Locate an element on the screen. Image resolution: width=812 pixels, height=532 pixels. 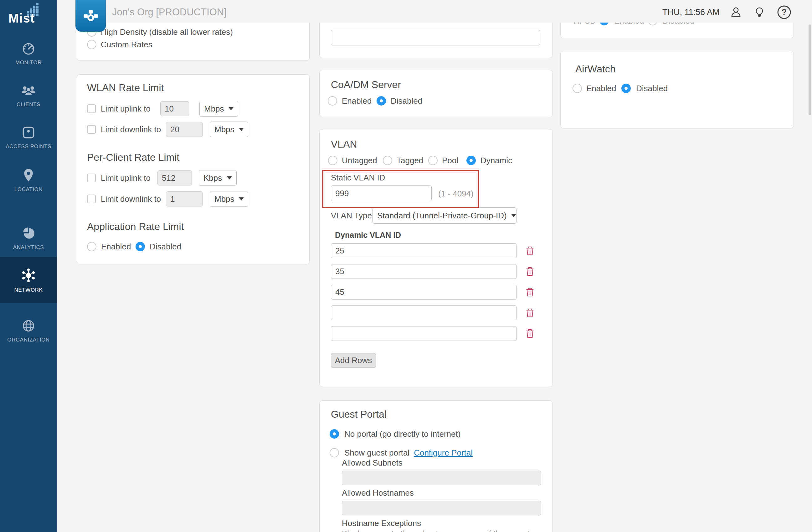
sidebar-item-organization: ORGANIZATION is located at coordinates (29, 331).